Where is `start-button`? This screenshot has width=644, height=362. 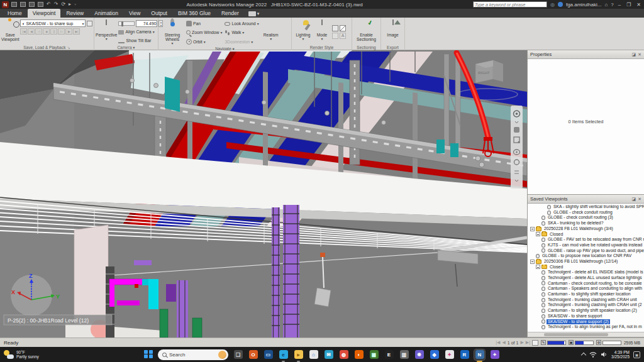 start-button is located at coordinates (148, 354).